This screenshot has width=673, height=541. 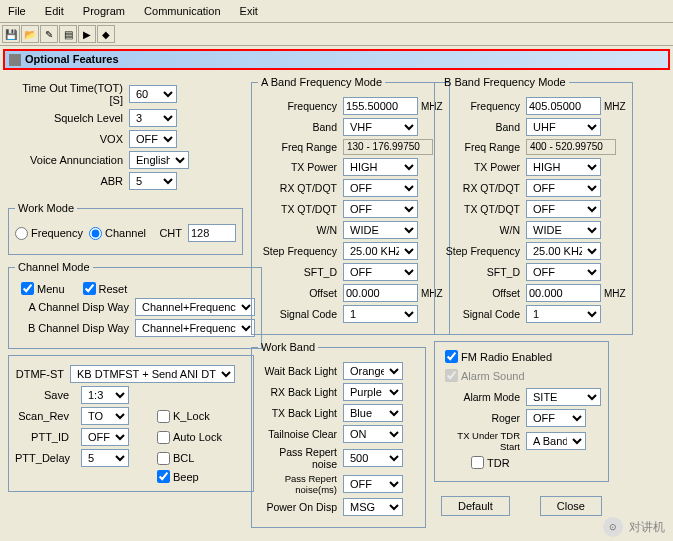 What do you see at coordinates (373, 392) in the screenshot?
I see `rxbl-select: Purple` at bounding box center [373, 392].